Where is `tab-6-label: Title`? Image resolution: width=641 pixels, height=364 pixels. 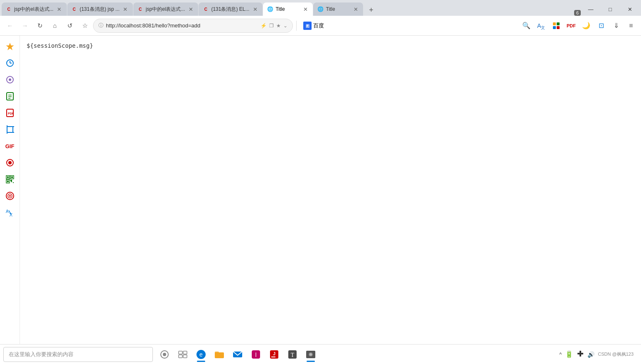
tab-6-label: Title is located at coordinates (338, 9).